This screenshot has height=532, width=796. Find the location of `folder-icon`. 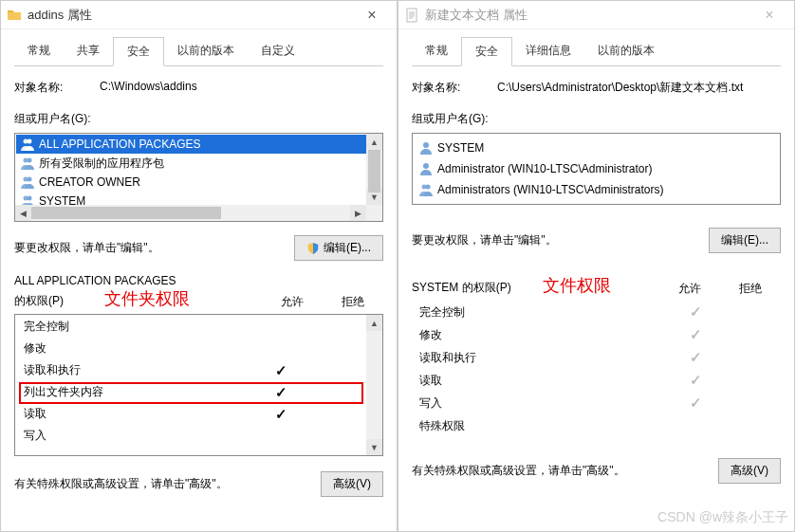

folder-icon is located at coordinates (14, 15).